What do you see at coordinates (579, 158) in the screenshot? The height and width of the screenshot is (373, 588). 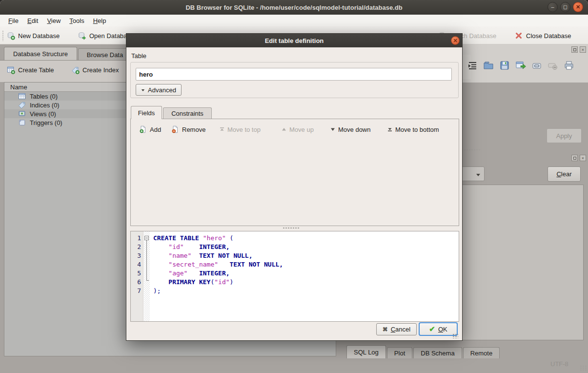 I see `dock-controls-filter: ×` at bounding box center [579, 158].